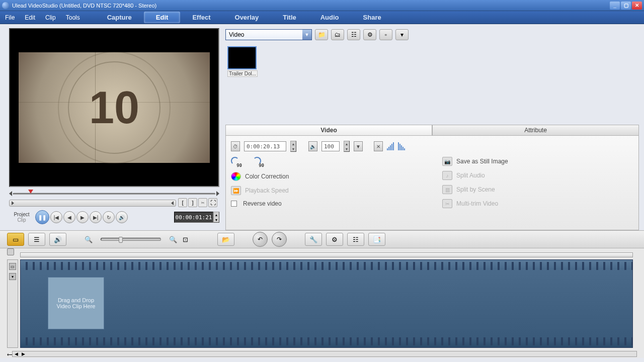 This screenshot has height=362, width=644. What do you see at coordinates (201, 17) in the screenshot?
I see `step-effect: Effect` at bounding box center [201, 17].